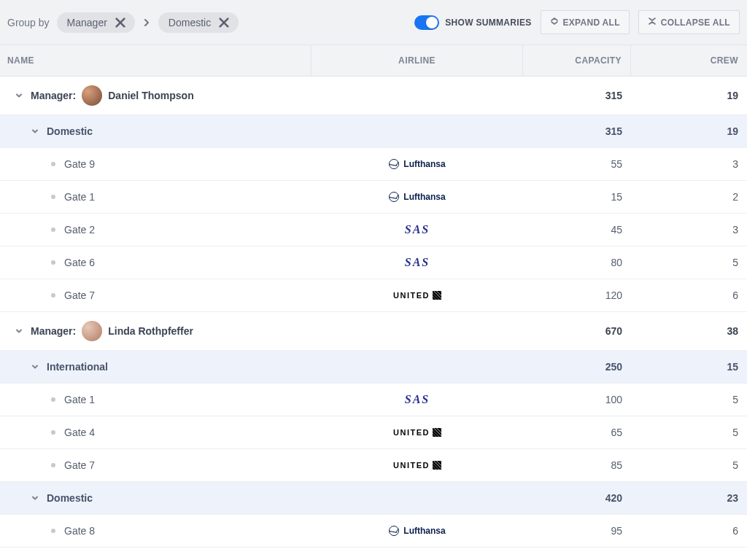  What do you see at coordinates (488, 23) in the screenshot?
I see `show-summaries-label: SHOW SUMMARIES` at bounding box center [488, 23].